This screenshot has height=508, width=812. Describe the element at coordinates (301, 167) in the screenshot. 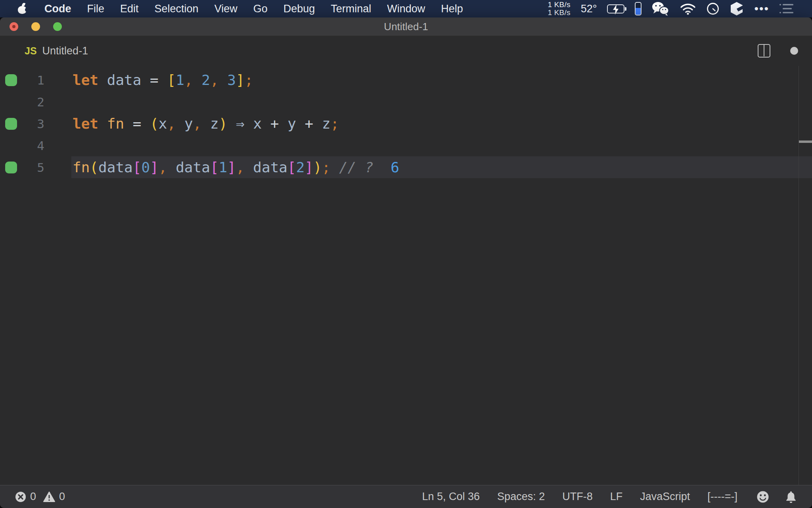

I see `code-token-num: 2` at that location.